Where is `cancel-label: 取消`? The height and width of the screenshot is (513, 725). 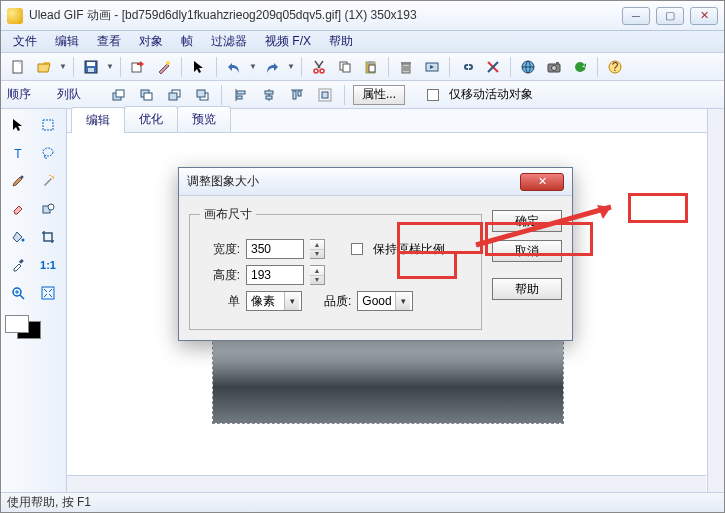
cancel-label: 取消 is located at coordinates (527, 252).